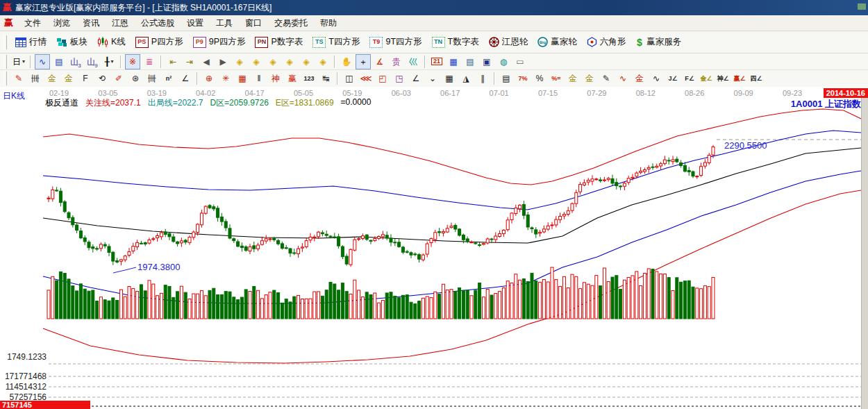 The width and height of the screenshot is (868, 409). I want to click on grid-arrow-icon: ◮, so click(466, 78).